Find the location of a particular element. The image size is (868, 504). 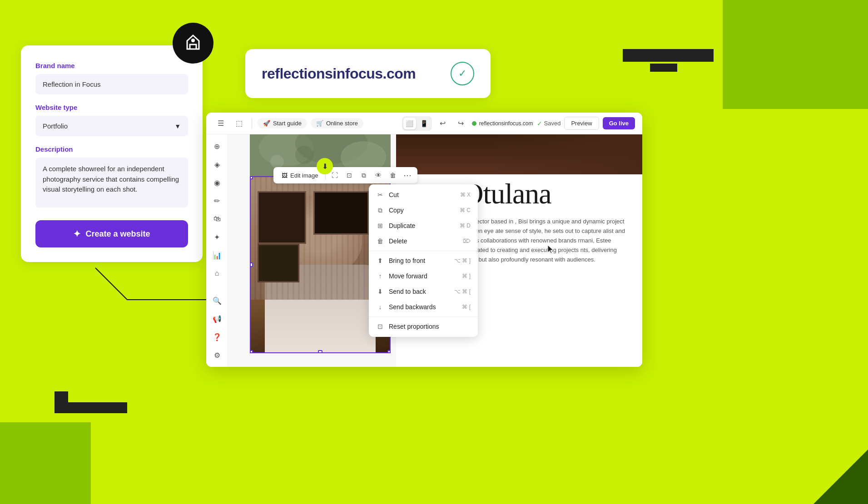

more-options-button: ⋯ is located at coordinates (407, 175).